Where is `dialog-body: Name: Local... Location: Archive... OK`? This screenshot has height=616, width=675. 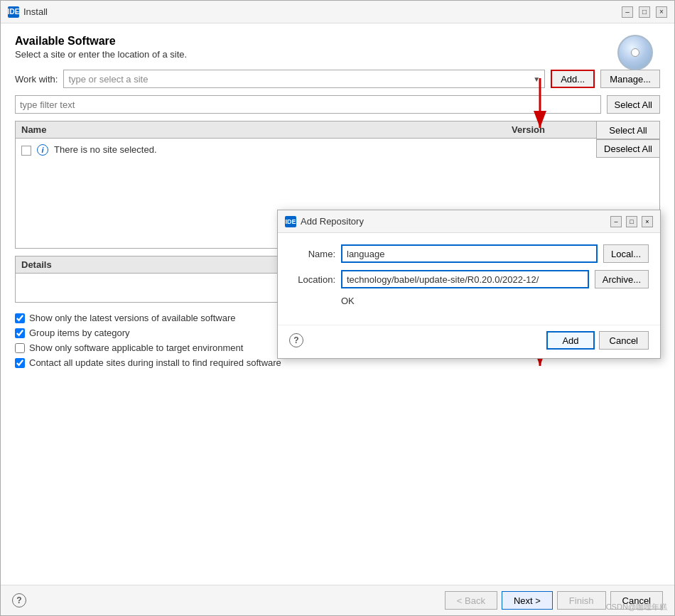 dialog-body: Name: Local... Location: Archive... OK is located at coordinates (469, 279).